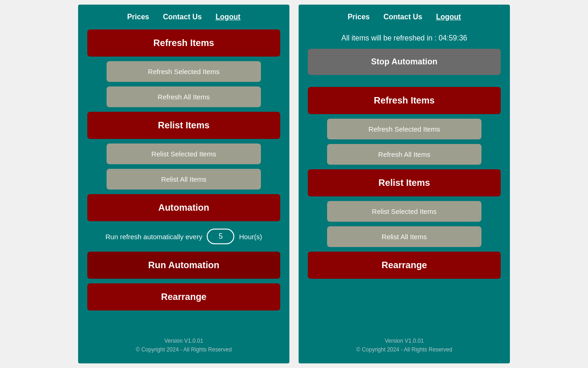 This screenshot has height=368, width=588. I want to click on left-refresh-items-button: Refresh Items, so click(184, 43).